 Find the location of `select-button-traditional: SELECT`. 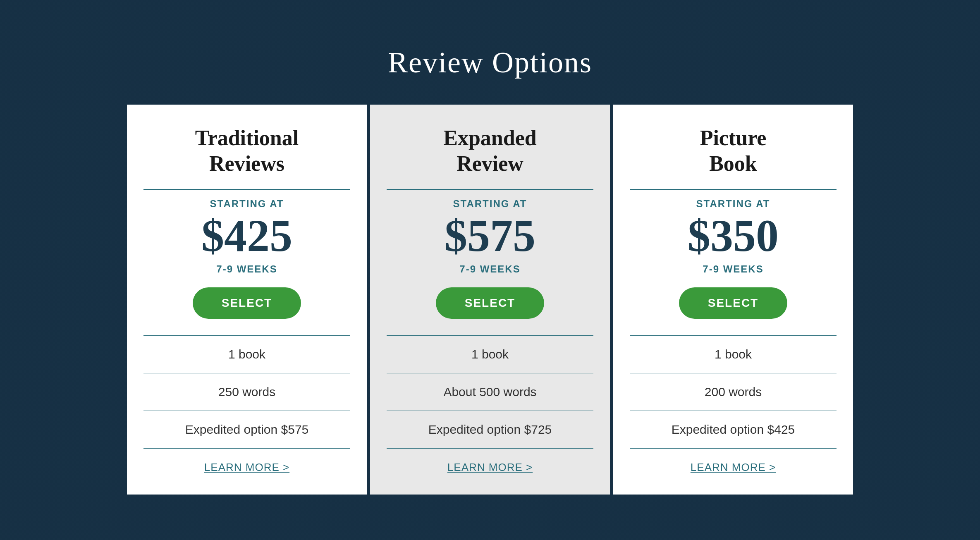

select-button-traditional: SELECT is located at coordinates (247, 303).